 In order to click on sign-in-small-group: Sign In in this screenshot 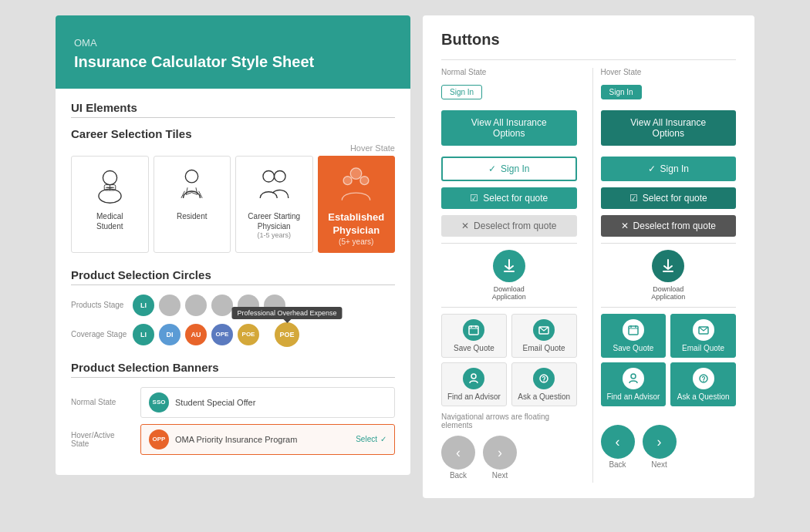, I will do `click(509, 94)`.